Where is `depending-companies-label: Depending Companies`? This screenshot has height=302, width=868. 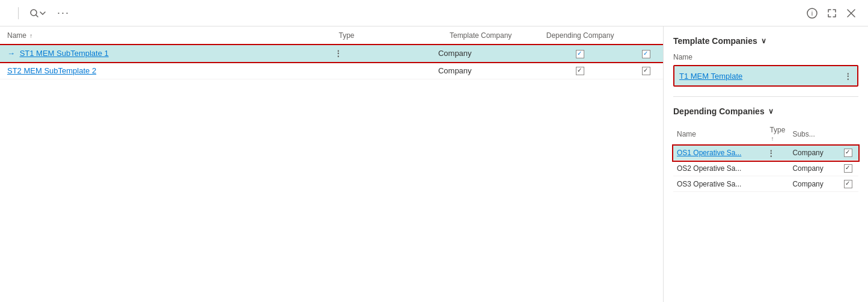 depending-companies-label: Depending Companies is located at coordinates (719, 111).